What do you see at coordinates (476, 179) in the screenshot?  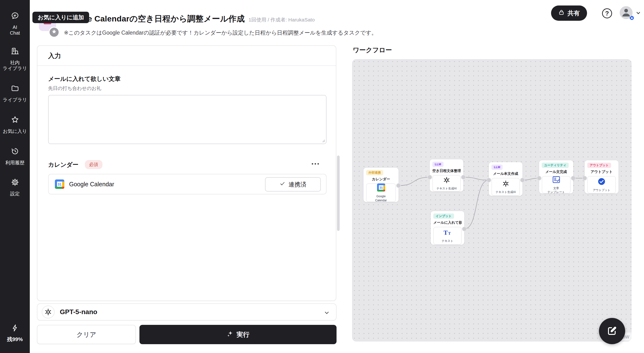 I see `edge-format-mail-body` at bounding box center [476, 179].